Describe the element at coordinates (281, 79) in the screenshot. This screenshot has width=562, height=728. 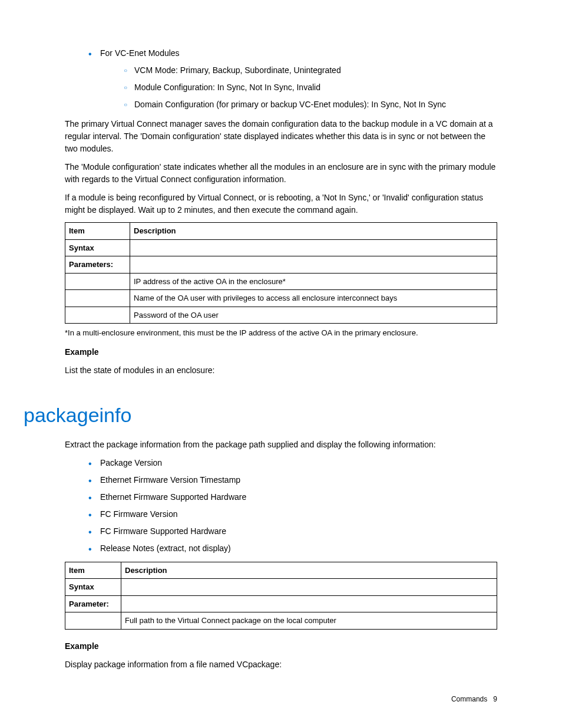
I see `vc-enet-list: For VC-Enet Modules VCM Mode: Primary, B…` at that location.